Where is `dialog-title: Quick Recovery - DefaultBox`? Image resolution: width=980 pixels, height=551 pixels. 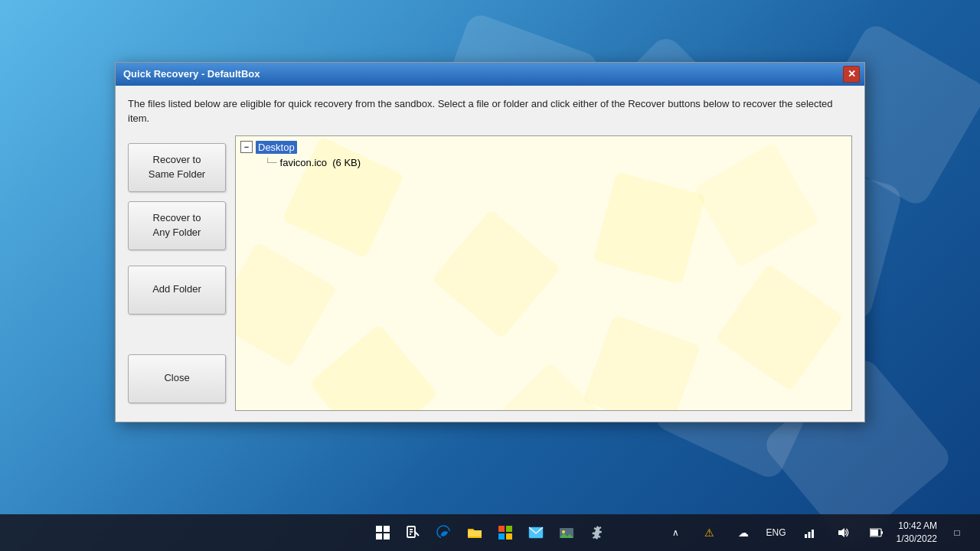 dialog-title: Quick Recovery - DefaultBox is located at coordinates (191, 73).